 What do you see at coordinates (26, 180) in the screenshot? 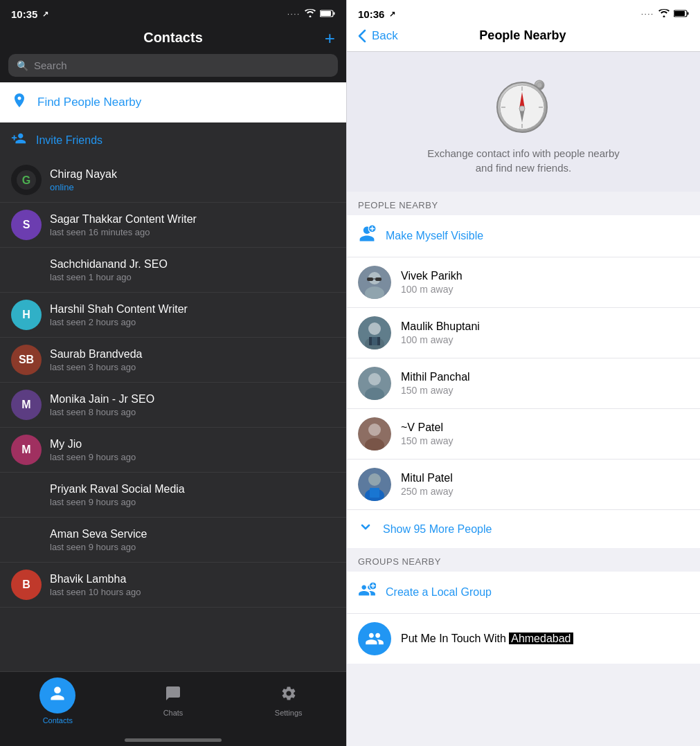
I see `avatar: G` at bounding box center [26, 180].